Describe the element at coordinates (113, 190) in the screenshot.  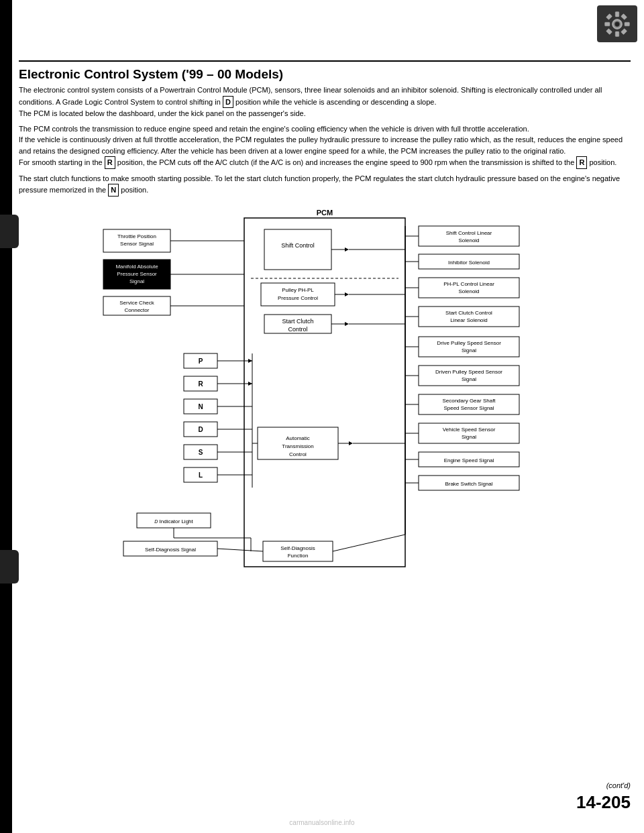
I see `N-indicator: N` at that location.